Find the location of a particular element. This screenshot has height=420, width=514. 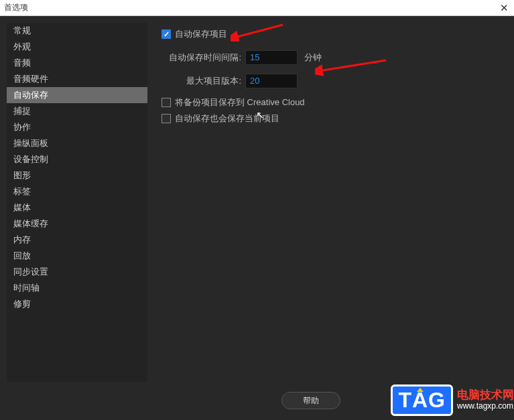

sidebar-item-capture: 捕捉 is located at coordinates (77, 111).